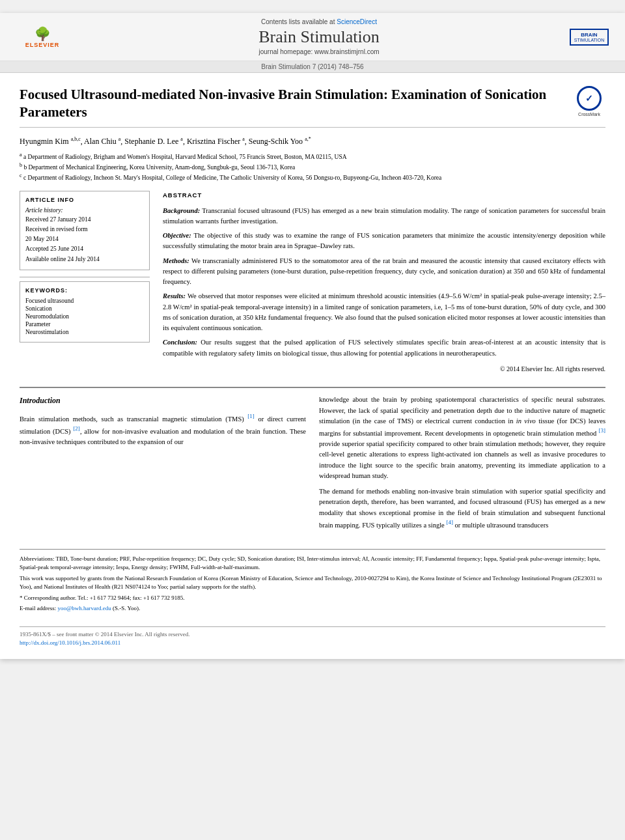 This screenshot has height=840, width=625. What do you see at coordinates (85, 283) in the screenshot?
I see `left-column: ARTICLE INFO Article history: Received 2…` at bounding box center [85, 283].